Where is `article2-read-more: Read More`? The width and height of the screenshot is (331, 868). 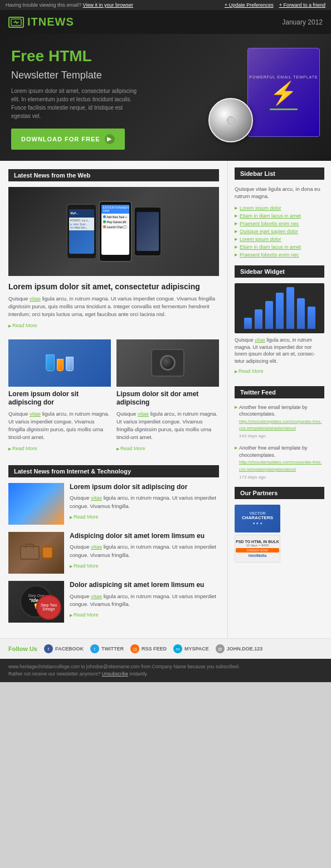 article2-read-more: Read More is located at coordinates (22, 448).